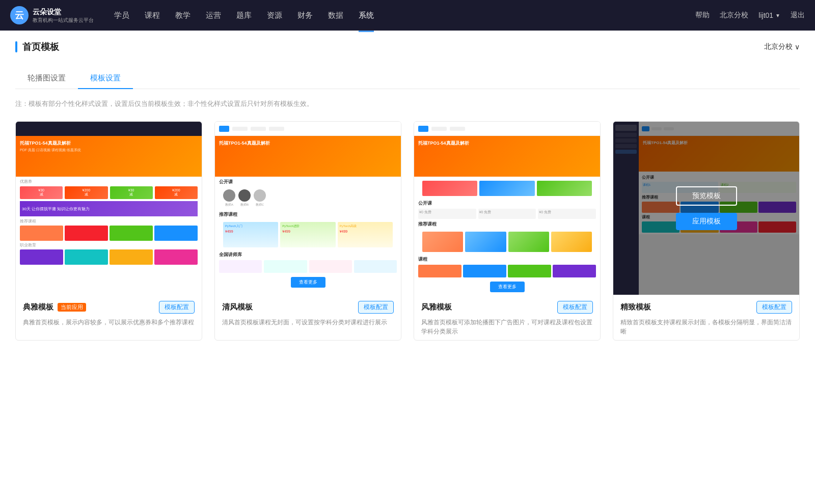  I want to click on t1-middle-section: 优惠券 ¥30减 ¥200减 ¥30减 ¥200减 30天 让你摆脱平庸 知识让…, so click(109, 222).